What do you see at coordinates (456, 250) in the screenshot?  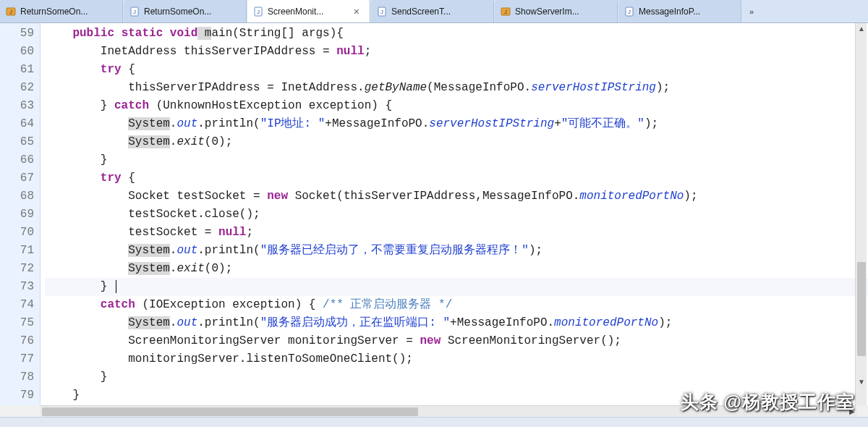 I see `code-line: System.out.println("服务器已经启动了，不需要重复启动服务器程…` at bounding box center [456, 250].